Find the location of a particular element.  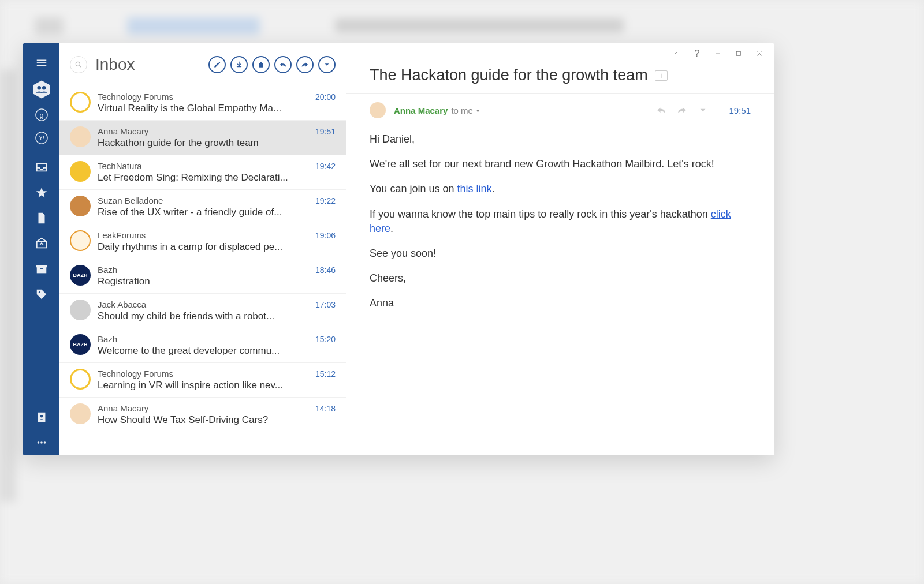

body-p4: See you soon! is located at coordinates (560, 254).